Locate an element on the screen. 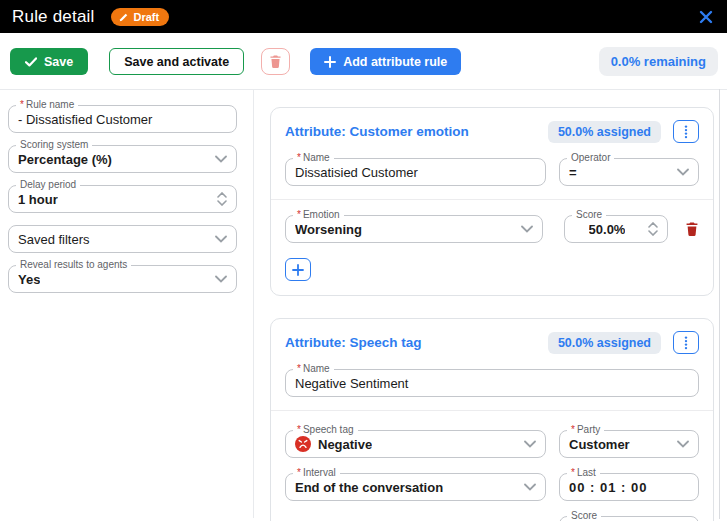 The image size is (727, 521). add-condition-button is located at coordinates (298, 270).